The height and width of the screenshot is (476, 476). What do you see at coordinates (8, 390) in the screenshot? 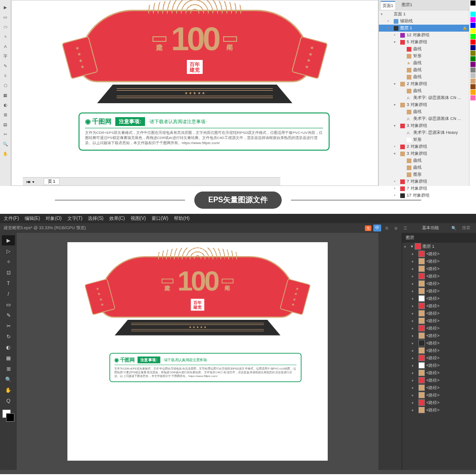
I see `ai-tool: ✋` at bounding box center [8, 390].